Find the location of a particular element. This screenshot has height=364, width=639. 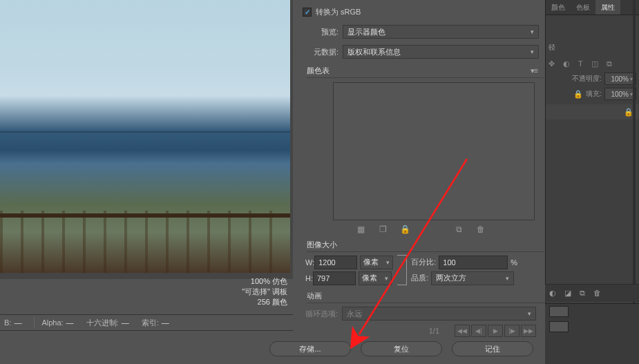

move-tool-icon: ✥ is located at coordinates (551, 64).